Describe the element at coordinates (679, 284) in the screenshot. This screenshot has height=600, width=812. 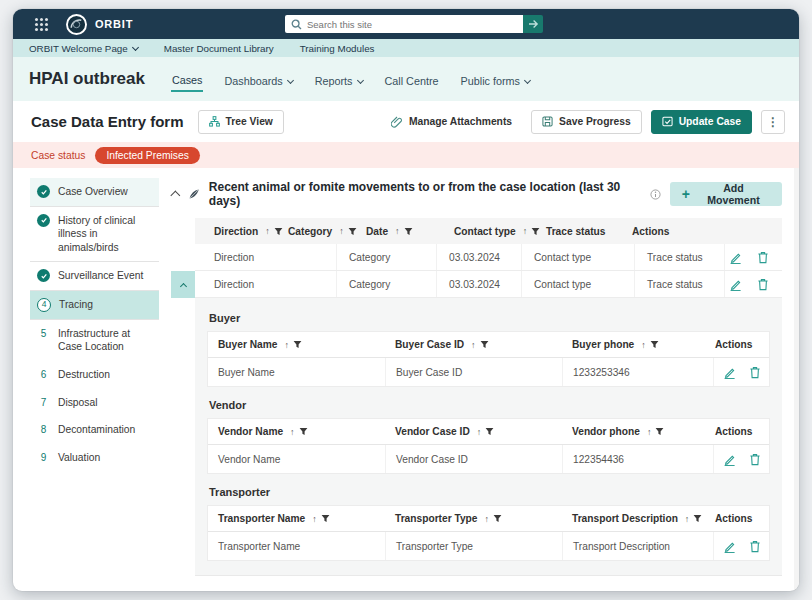
I see `cell-trace-status: Trace status` at that location.